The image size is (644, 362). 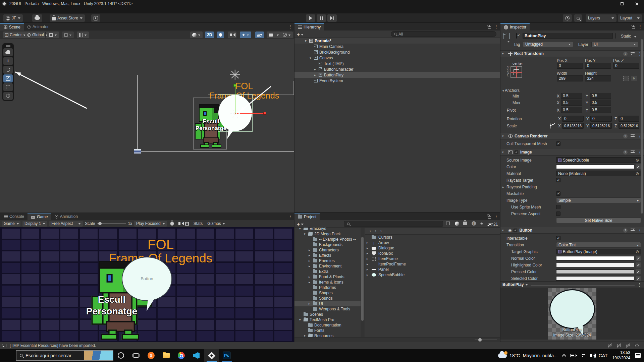 What do you see at coordinates (506, 36) in the screenshot?
I see `gameobject-cube-icon` at bounding box center [506, 36].